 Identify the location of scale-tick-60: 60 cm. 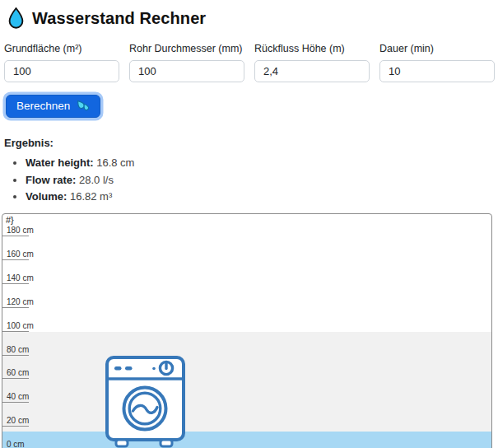
(16, 374).